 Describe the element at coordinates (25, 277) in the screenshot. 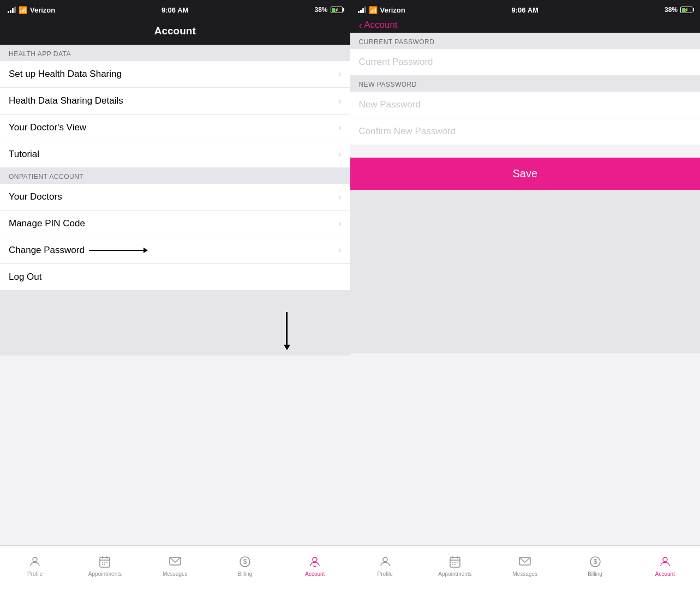

I see `list-item-label-log-out: Log Out` at that location.